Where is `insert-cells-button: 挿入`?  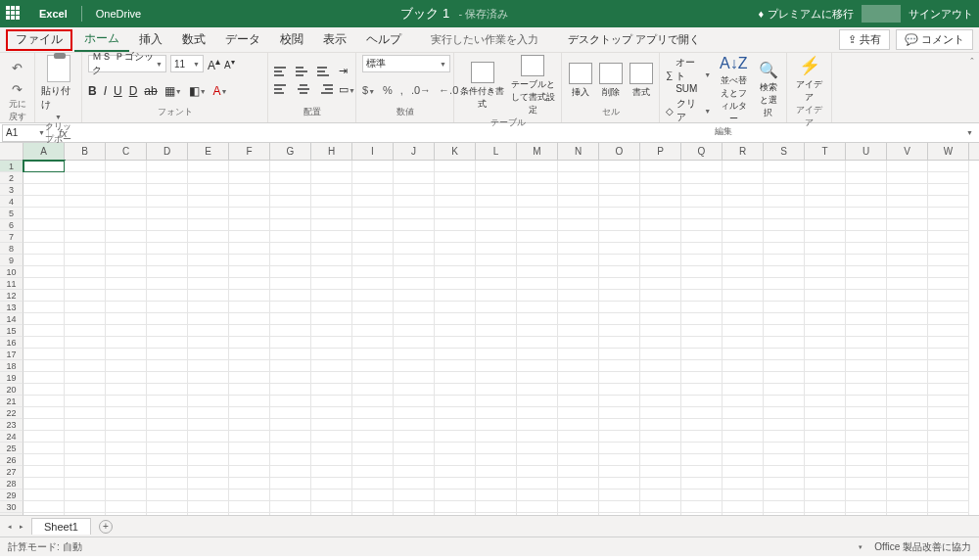
insert-cells-button: 挿入 is located at coordinates (580, 80).